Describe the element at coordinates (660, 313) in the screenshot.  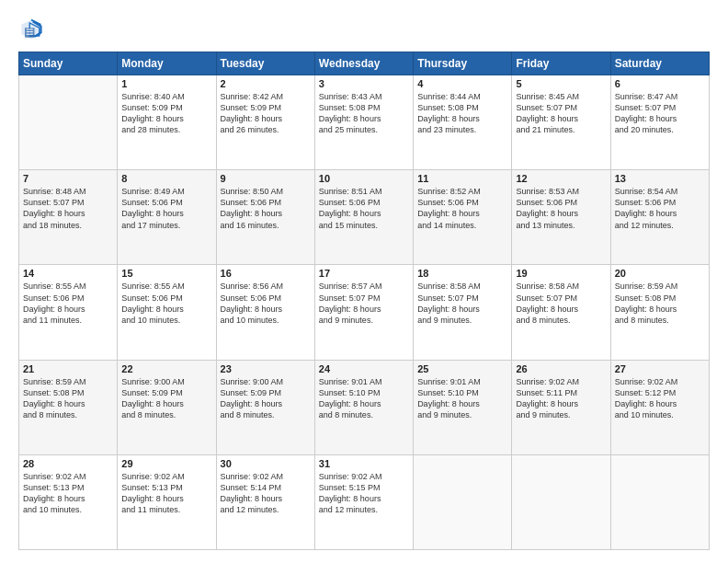
I see `calendar-cell: 20Sunrise: 8:59 AM Sunset: 5:08 PM Dayli…` at that location.